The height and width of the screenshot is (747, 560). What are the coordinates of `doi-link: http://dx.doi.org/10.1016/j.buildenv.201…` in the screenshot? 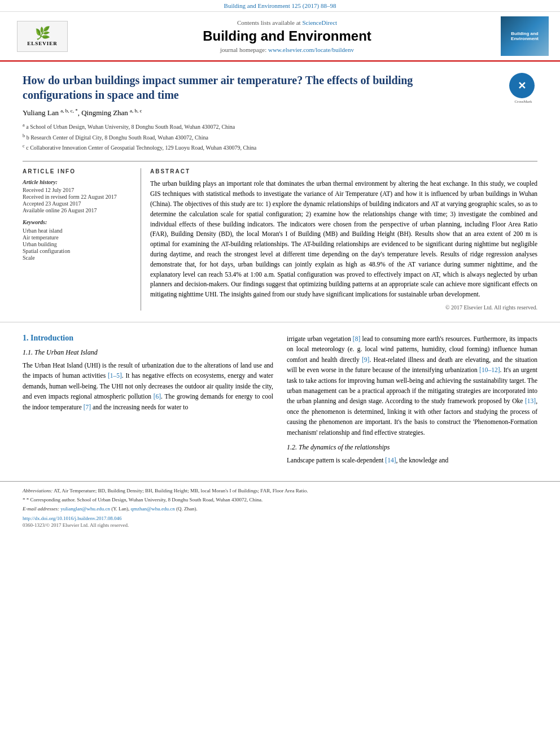 It's located at (72, 518).